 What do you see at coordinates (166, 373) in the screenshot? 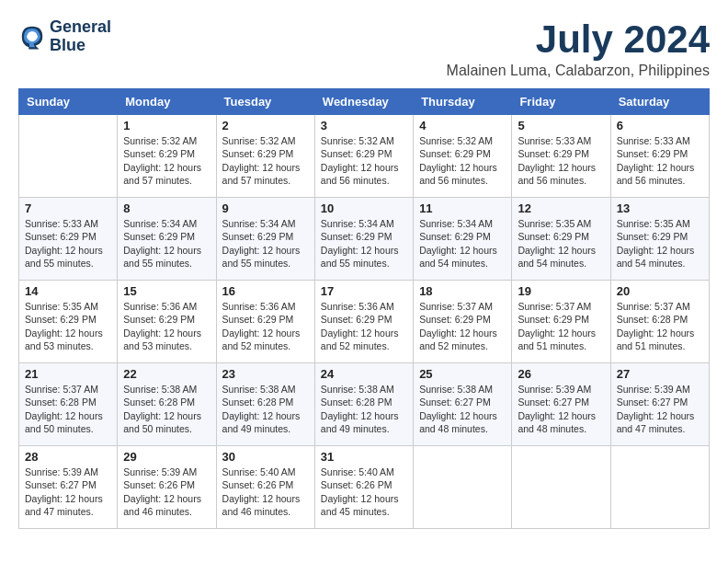
I see `day-number: 22` at bounding box center [166, 373].